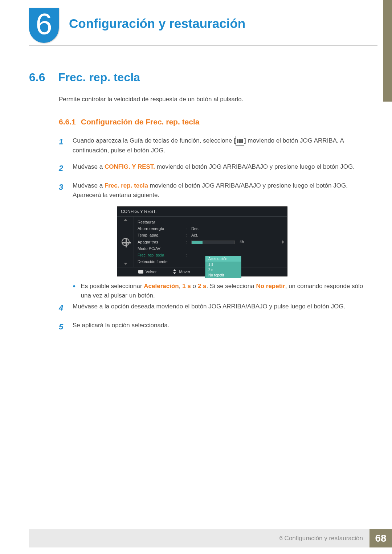 The height and width of the screenshot is (554, 392). Describe the element at coordinates (270, 286) in the screenshot. I see `highlight: No repetir` at that location.